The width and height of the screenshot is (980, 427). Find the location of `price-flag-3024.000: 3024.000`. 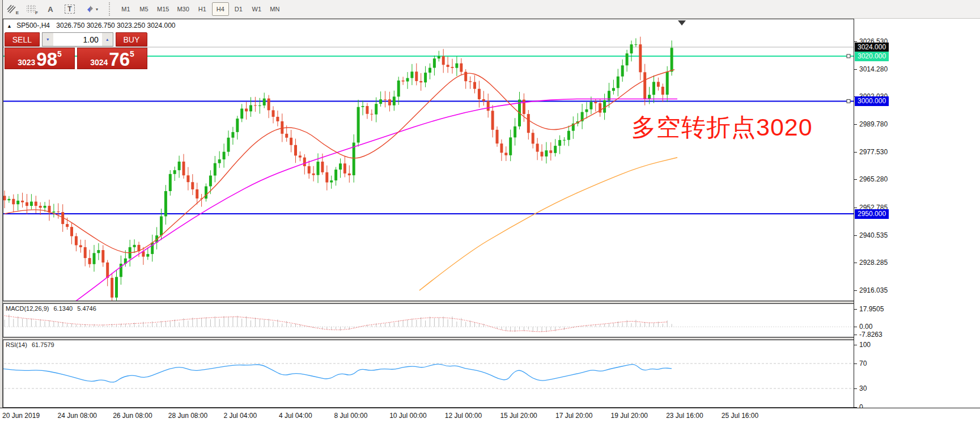

price-flag-3024.000: 3024.000 is located at coordinates (872, 48).